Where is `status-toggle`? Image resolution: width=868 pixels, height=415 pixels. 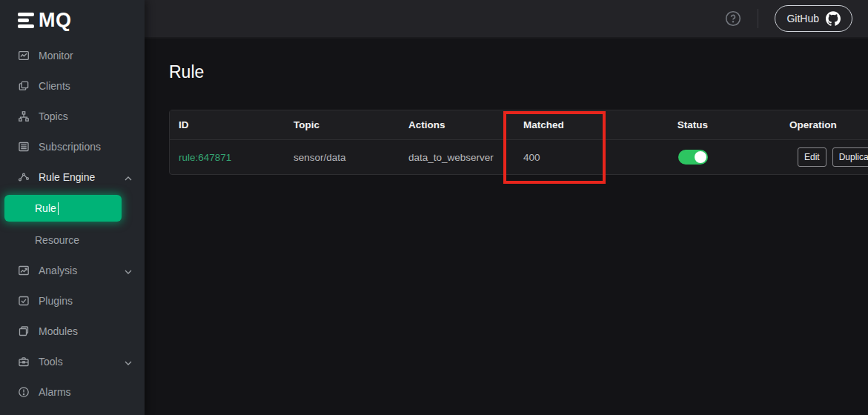
status-toggle is located at coordinates (693, 157).